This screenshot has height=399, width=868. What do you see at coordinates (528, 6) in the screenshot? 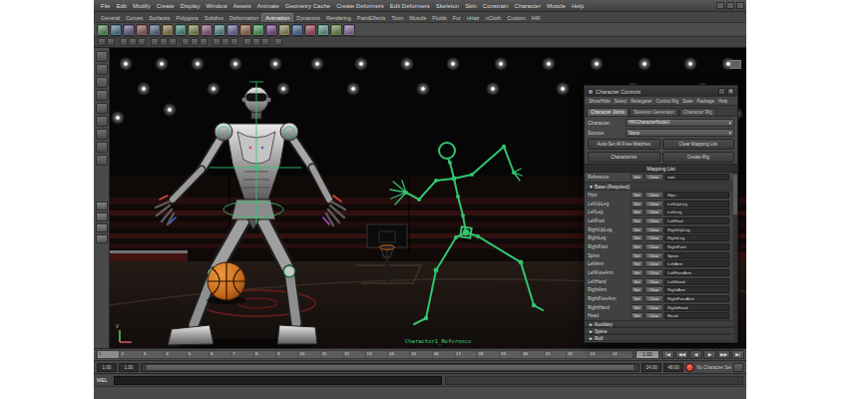
I see `menu-item: Character` at bounding box center [528, 6].